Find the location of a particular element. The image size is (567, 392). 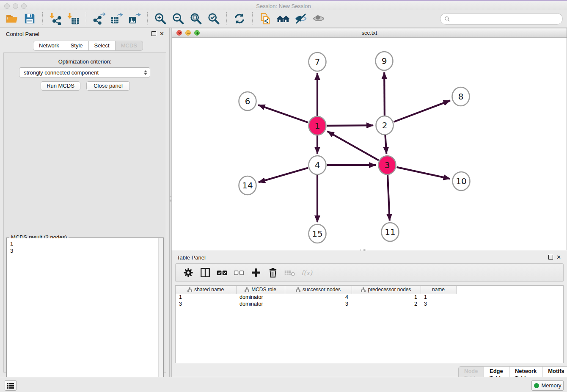

graph-node-15: 15 is located at coordinates (317, 234).